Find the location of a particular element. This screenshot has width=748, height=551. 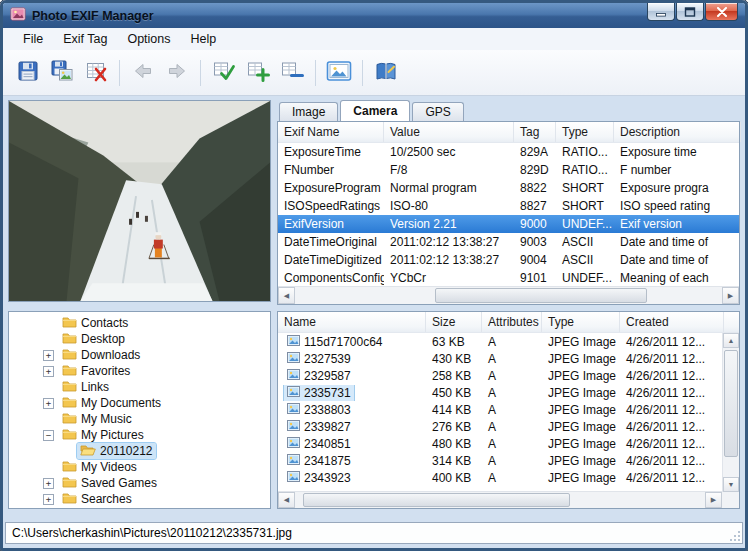

tree-item-my-music: My Music is located at coordinates (140, 419).